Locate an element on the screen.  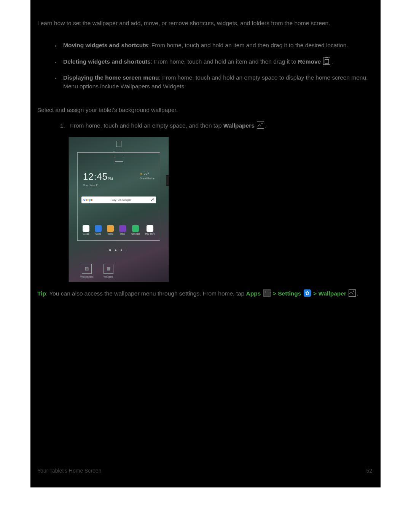
step-1: 1. From home, touch and hold an empty sp… is located at coordinates (205, 126).